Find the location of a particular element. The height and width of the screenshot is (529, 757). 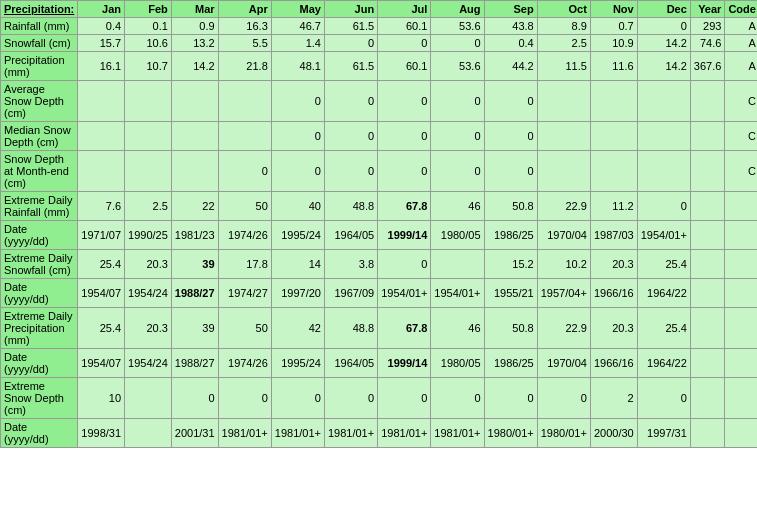

cell: 44.2 is located at coordinates (510, 66).